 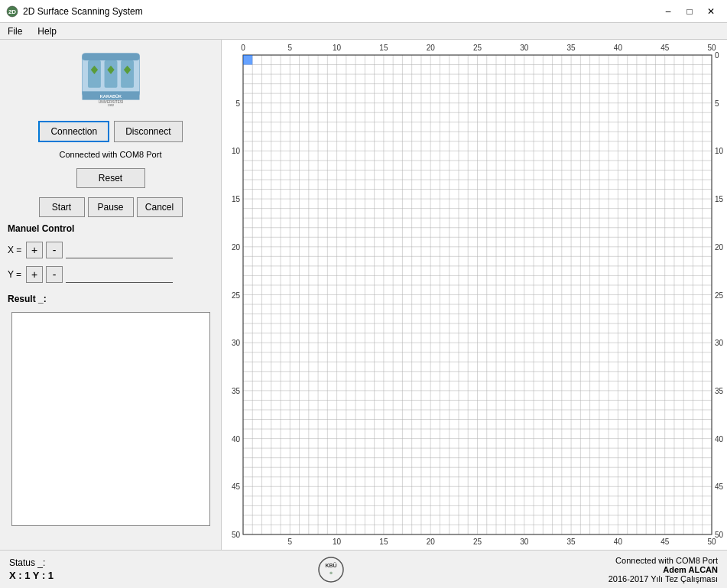 I want to click on start-button: Start, so click(x=62, y=207).